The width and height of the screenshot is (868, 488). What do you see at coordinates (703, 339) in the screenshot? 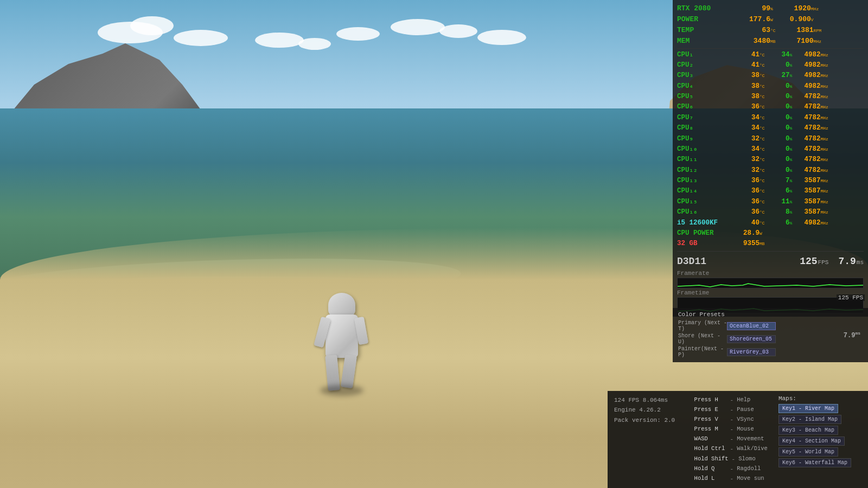
I see `color-preset-shore-key: Shore (Next - U)` at bounding box center [703, 339].